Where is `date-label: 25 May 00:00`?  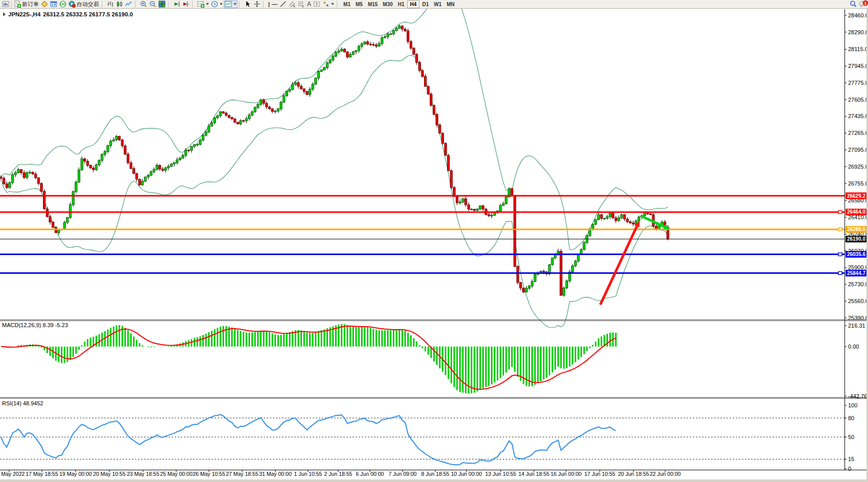
date-label: 25 May 00:00 is located at coordinates (176, 474).